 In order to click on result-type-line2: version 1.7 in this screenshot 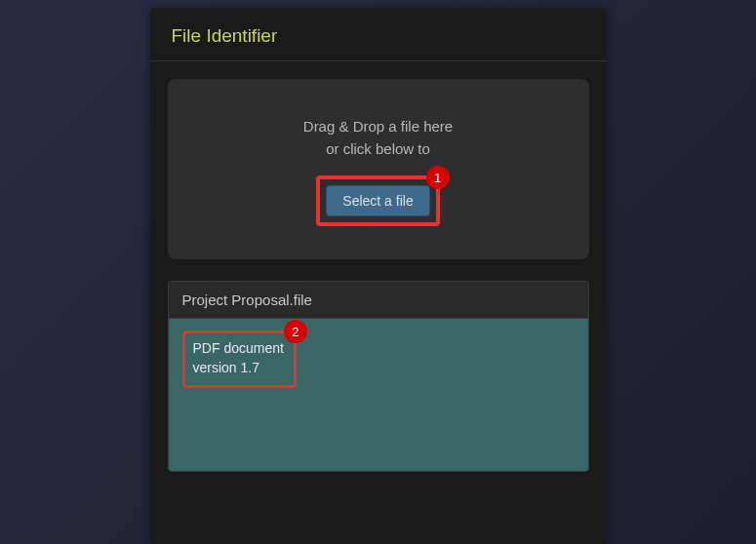, I will do `click(238, 369)`.